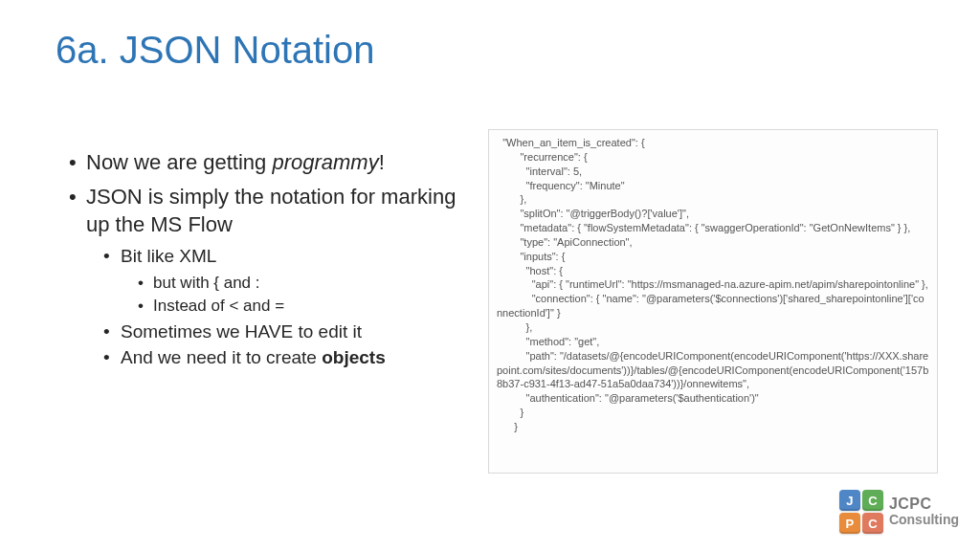 This screenshot has height=551, width=980. What do you see at coordinates (850, 523) in the screenshot?
I see `logo-tile-p: P` at bounding box center [850, 523].